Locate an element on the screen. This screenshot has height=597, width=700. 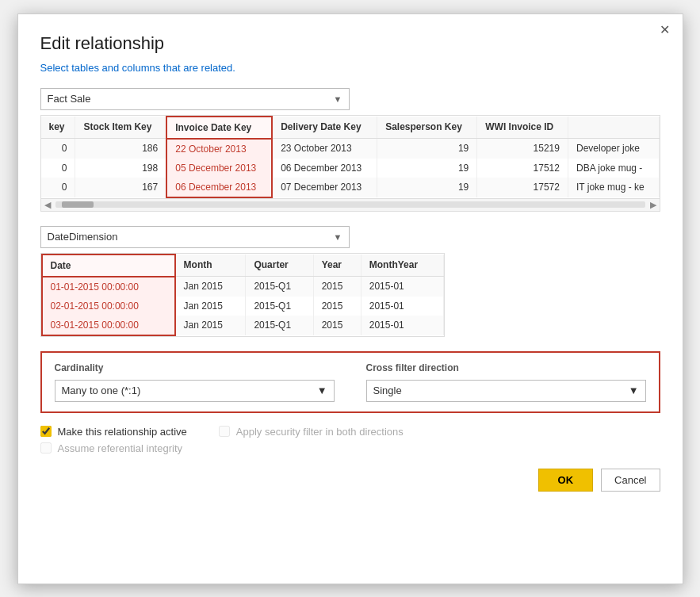
cell-stock: 167 is located at coordinates (120, 187).